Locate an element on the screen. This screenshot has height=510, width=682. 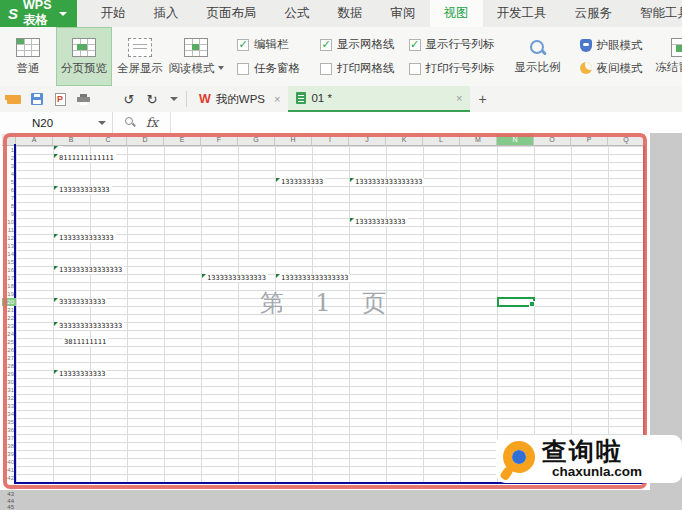
name-box: N20 is located at coordinates (56, 122).